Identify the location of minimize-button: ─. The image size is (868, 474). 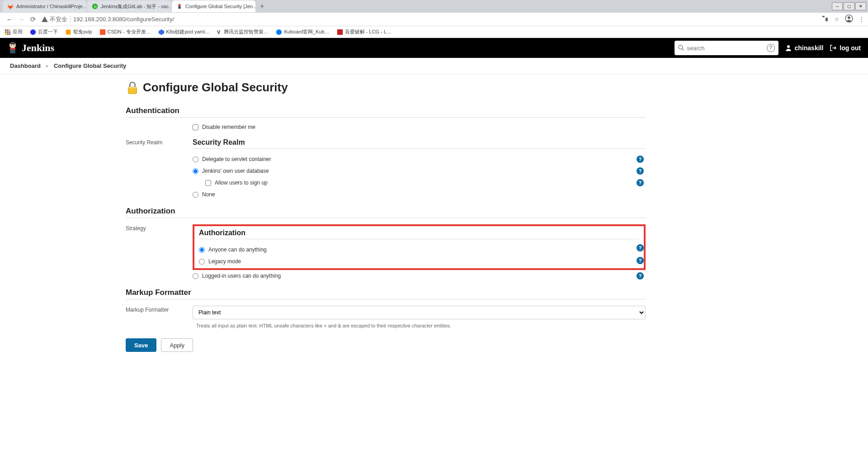
(837, 6).